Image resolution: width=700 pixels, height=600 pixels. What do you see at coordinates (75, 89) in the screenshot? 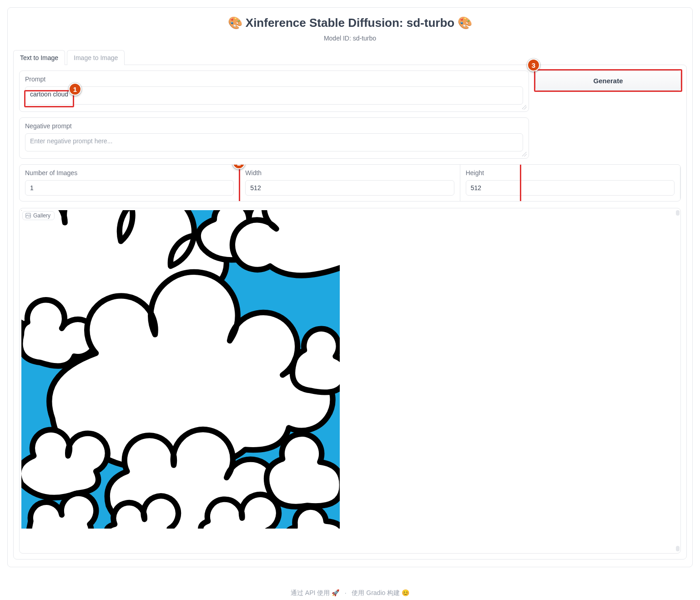
I see `annotation-callout-1: 1` at bounding box center [75, 89].